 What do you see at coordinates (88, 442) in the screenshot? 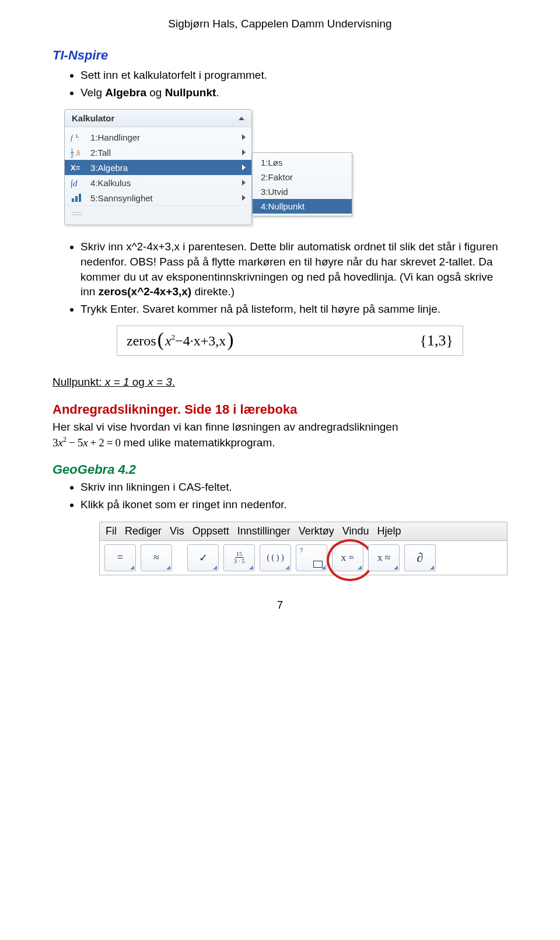
I see `equation: 3x2−5x+2=0` at bounding box center [88, 442].